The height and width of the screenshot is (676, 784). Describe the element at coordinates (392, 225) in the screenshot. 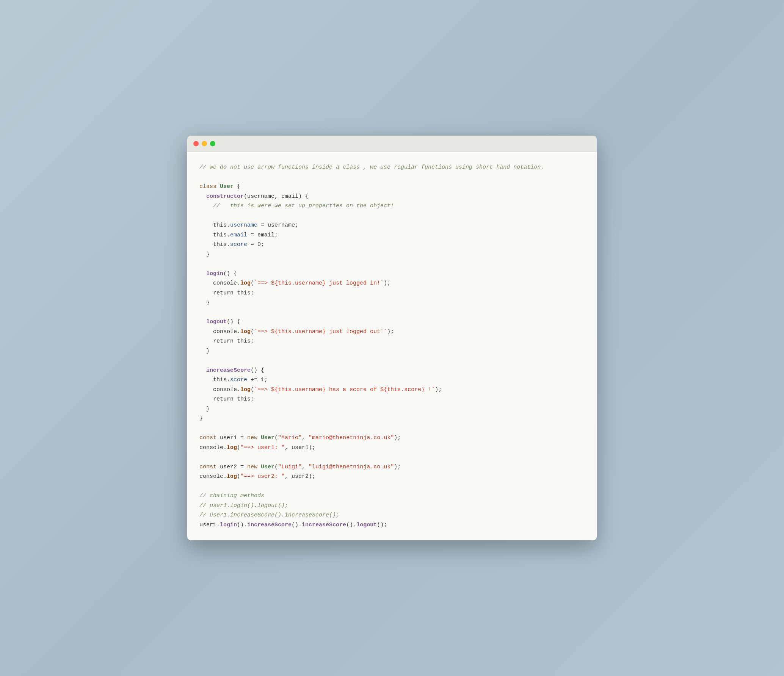

I see `code-line-username: this.username = username;` at that location.